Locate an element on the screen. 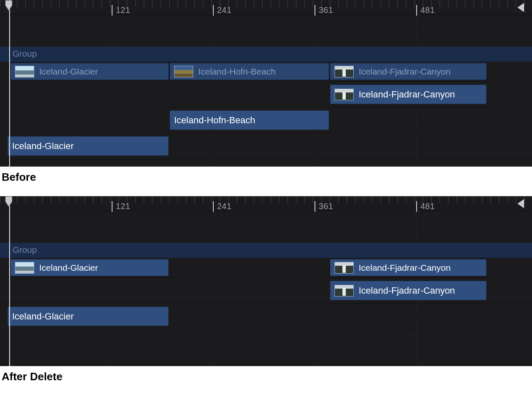 This screenshot has height=399, width=532. group-track-row: Iceland-GlacierIceland-Fjadrar-Canyon is located at coordinates (266, 268).